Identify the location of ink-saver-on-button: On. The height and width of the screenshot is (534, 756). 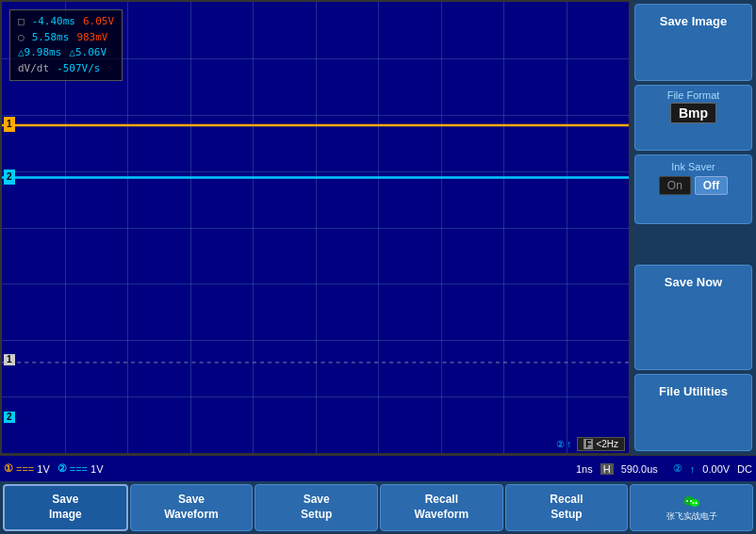
(675, 186).